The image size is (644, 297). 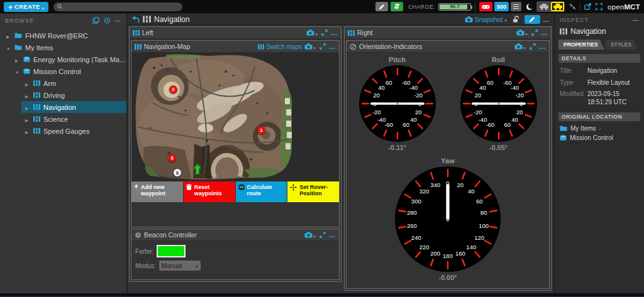 What do you see at coordinates (122, 6) in the screenshot?
I see `search-input` at bounding box center [122, 6].